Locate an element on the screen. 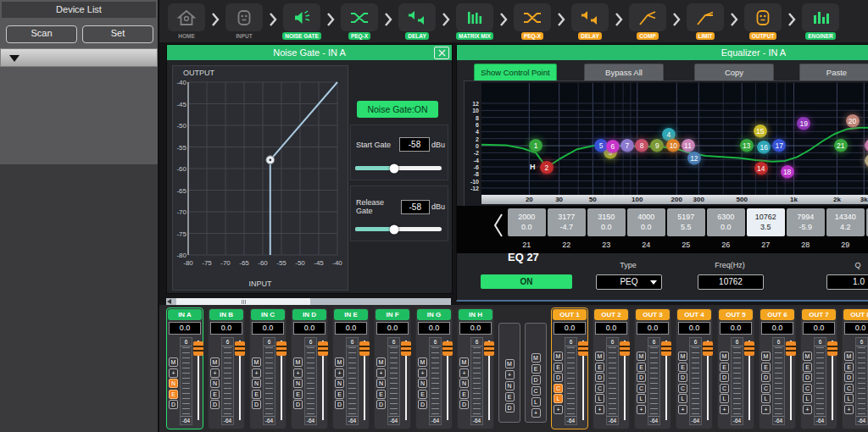  eq-band-cell: 143404.2 is located at coordinates (846, 222).